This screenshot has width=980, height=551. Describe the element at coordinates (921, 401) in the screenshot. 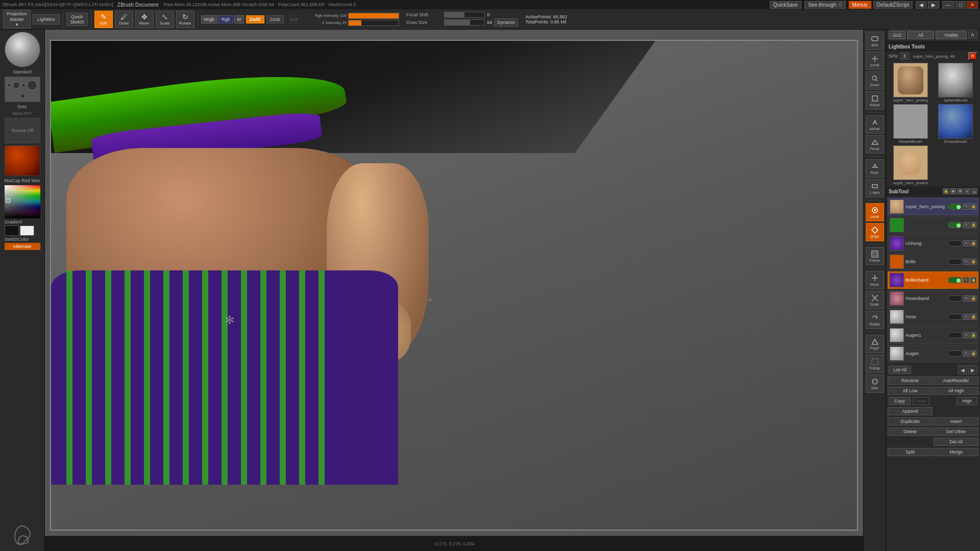

I see `paste-button: Paste` at that location.